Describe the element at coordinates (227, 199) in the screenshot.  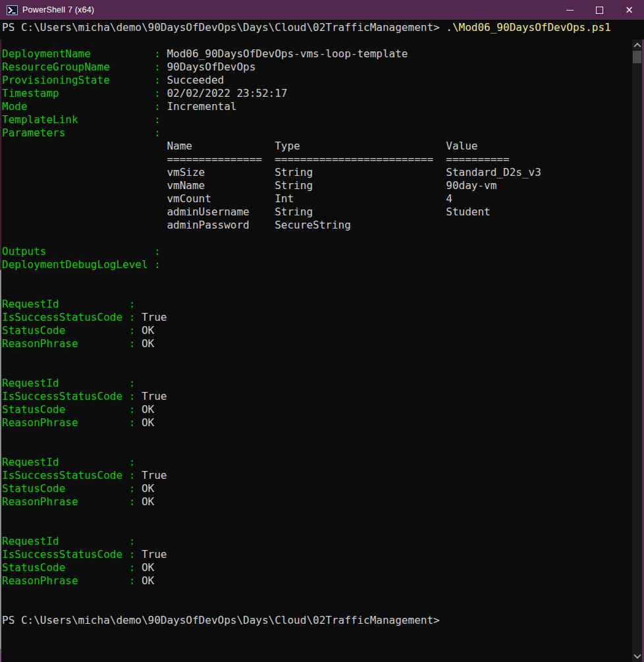
I see `table-row: vmCount Int 4` at that location.